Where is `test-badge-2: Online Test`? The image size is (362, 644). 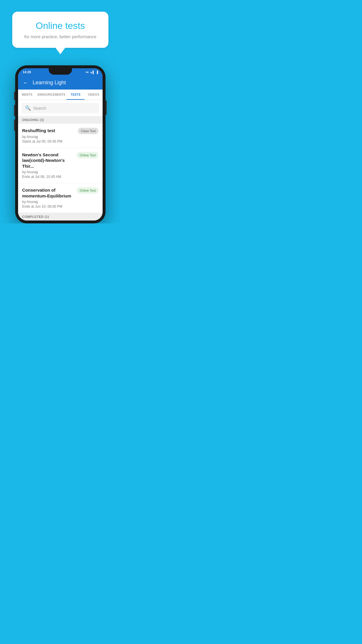
test-badge-2: Online Test is located at coordinates (87, 155).